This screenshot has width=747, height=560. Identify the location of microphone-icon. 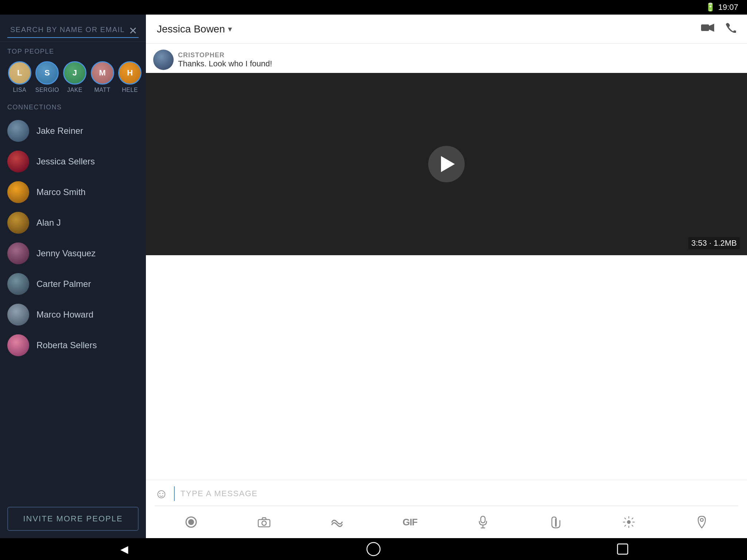
(483, 522).